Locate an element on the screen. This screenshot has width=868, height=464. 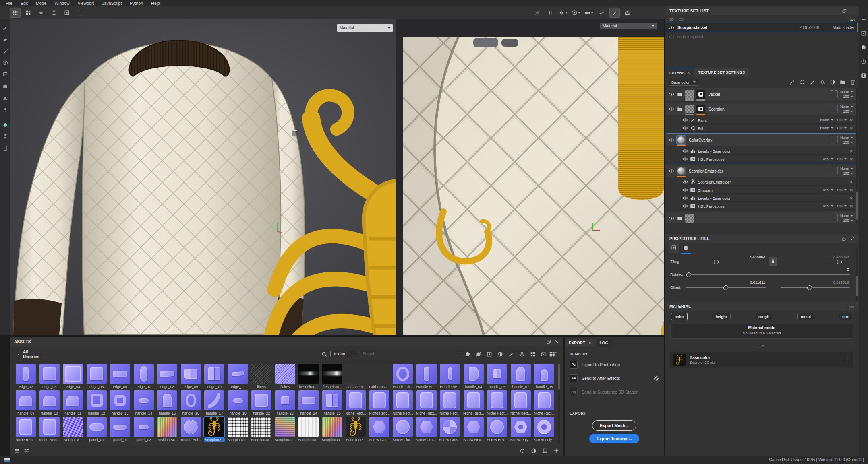
library-manage-icon is located at coordinates (545, 451).